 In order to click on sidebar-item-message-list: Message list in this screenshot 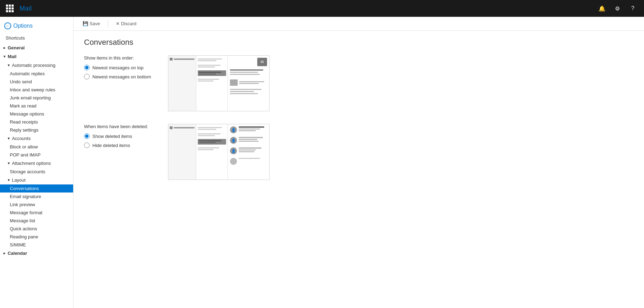, I will do `click(36, 220)`.